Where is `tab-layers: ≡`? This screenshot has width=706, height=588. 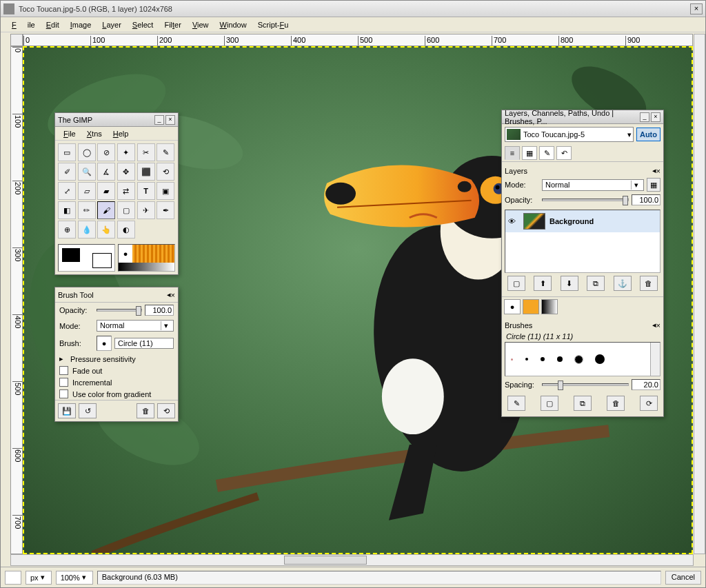
tab-layers: ≡ is located at coordinates (512, 153).